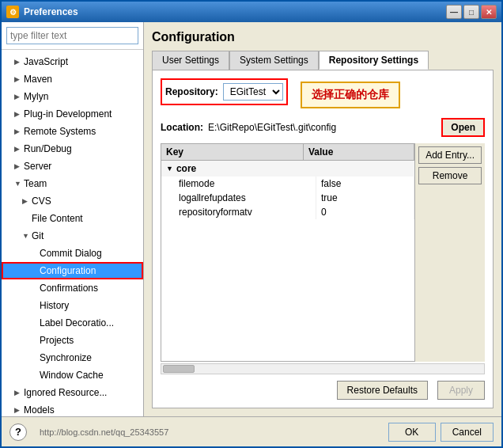 This screenshot has width=503, height=448. What do you see at coordinates (73, 62) in the screenshot?
I see `tree-item: ▶JavaScript` at bounding box center [73, 62].